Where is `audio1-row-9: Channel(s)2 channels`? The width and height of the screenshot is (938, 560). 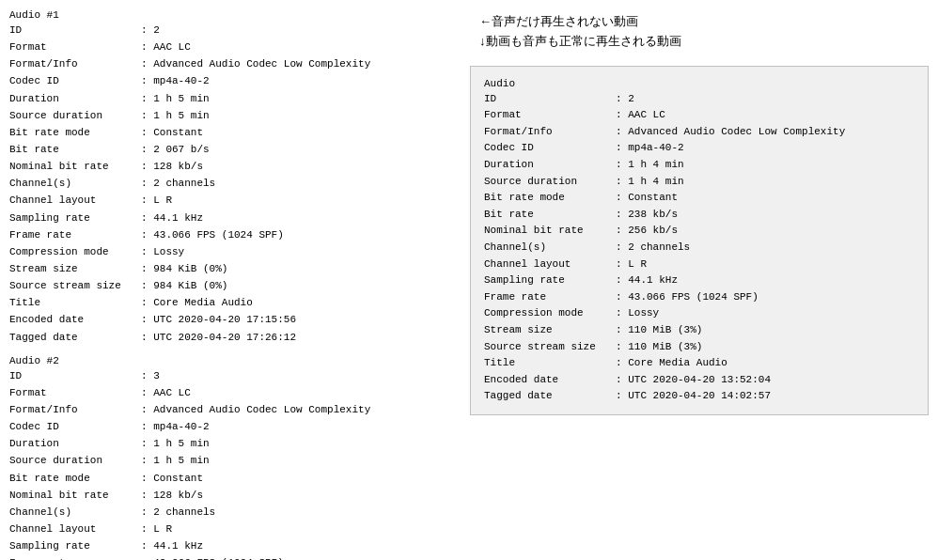 audio1-row-9: Channel(s)2 channels is located at coordinates (230, 183).